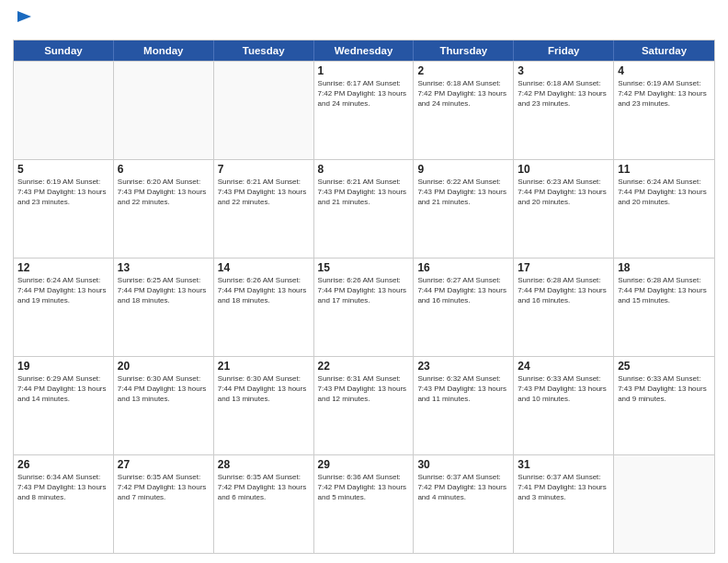  I want to click on calendar-cell: 28Sunrise: 6:35 AM Sunset: 7:42 PM Dayli…, so click(265, 504).